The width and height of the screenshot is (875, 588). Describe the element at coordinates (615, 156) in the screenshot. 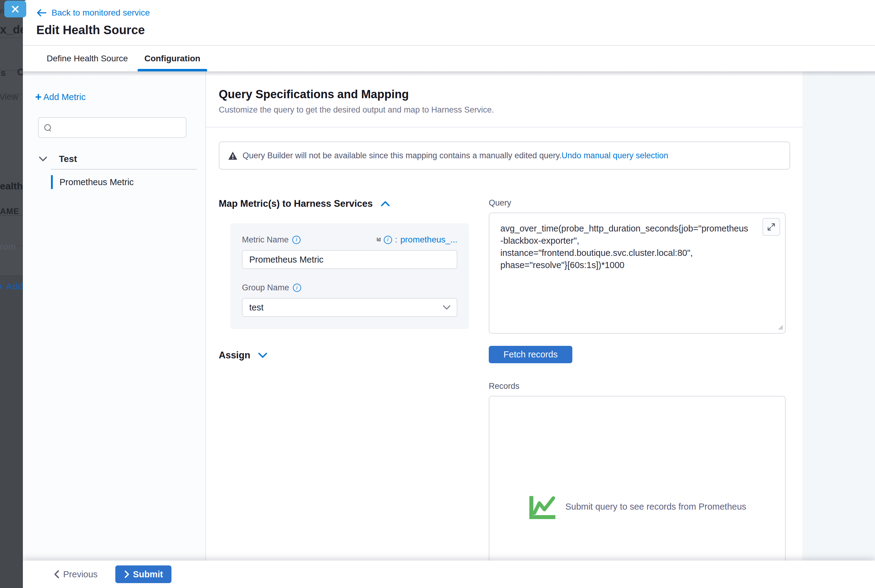

I see `undo-manual-query-link: Undo manual query selection` at that location.